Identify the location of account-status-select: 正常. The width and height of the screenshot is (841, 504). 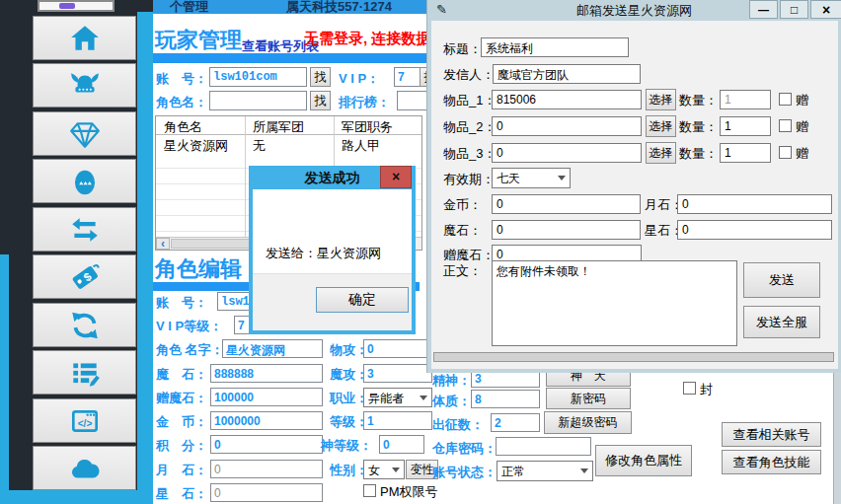
(545, 471).